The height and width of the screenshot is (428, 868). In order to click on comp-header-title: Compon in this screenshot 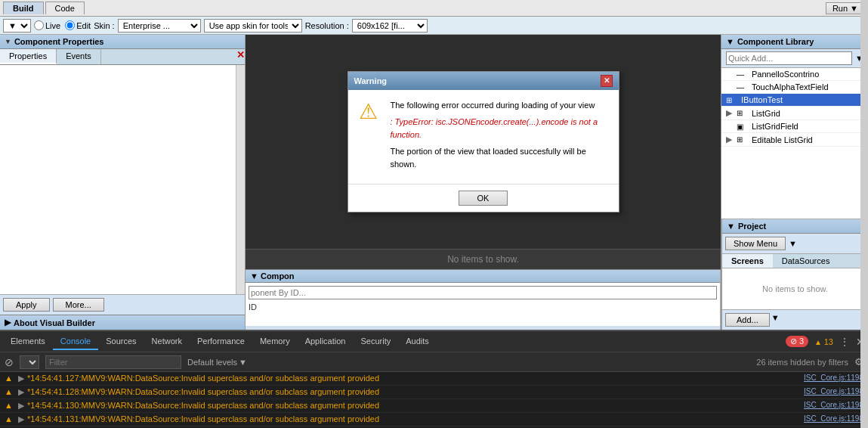, I will do `click(278, 276)`.